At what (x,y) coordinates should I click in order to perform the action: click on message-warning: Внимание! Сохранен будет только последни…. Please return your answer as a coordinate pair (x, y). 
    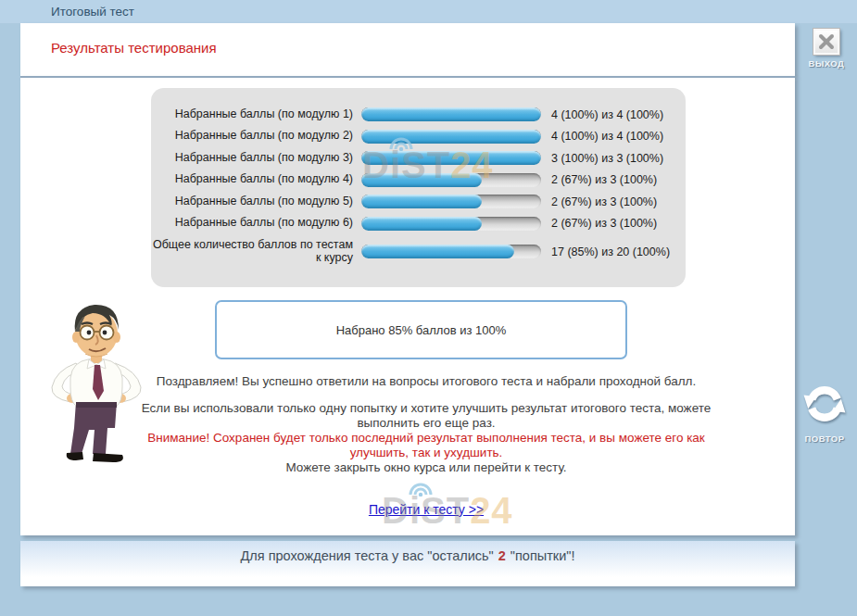
    Looking at the image, I should click on (426, 446).